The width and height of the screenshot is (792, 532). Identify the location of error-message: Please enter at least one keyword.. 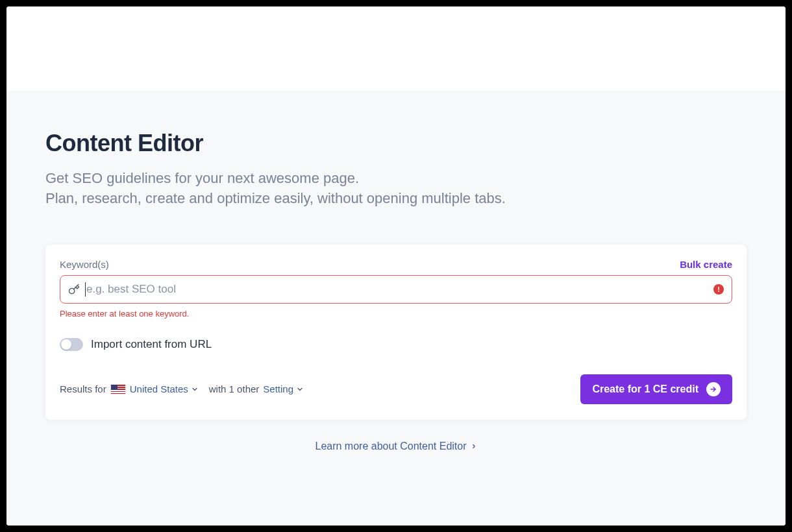
(396, 314).